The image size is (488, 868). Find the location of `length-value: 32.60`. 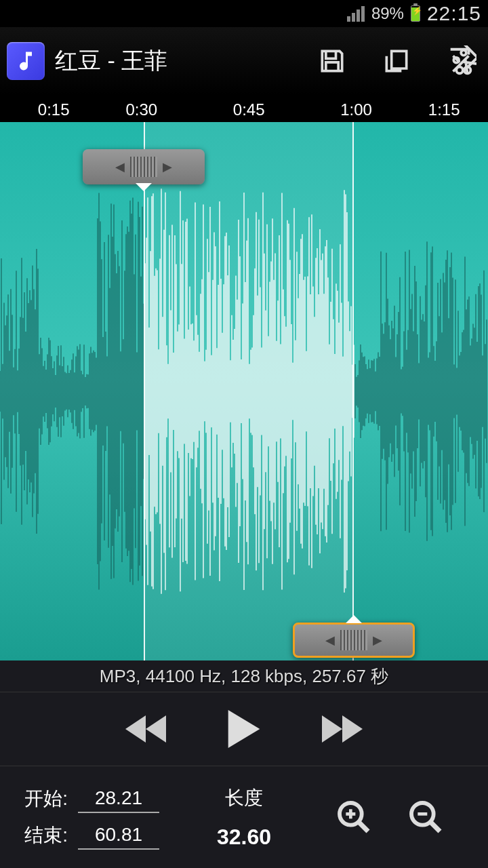

length-value: 32.60 is located at coordinates (244, 837).